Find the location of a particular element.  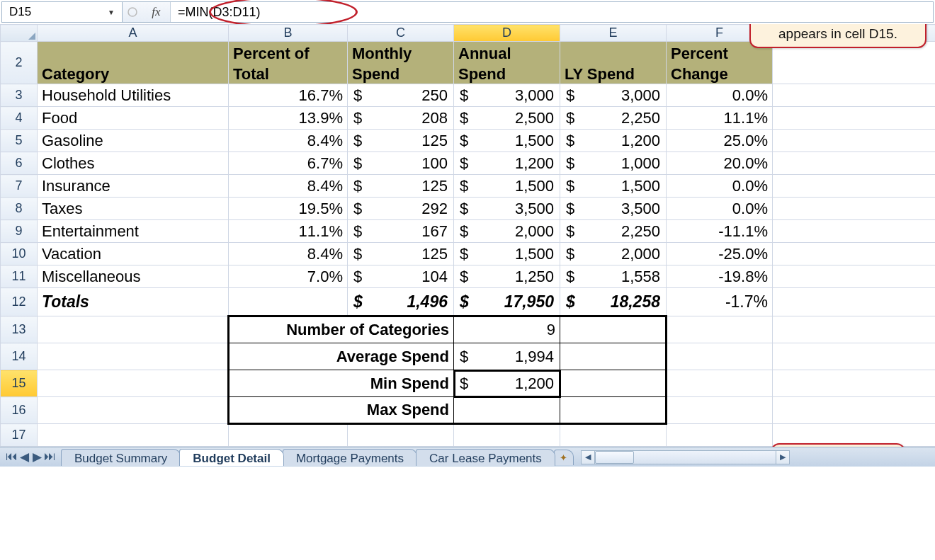

cell-E2-bot: LY Spend is located at coordinates (613, 74).